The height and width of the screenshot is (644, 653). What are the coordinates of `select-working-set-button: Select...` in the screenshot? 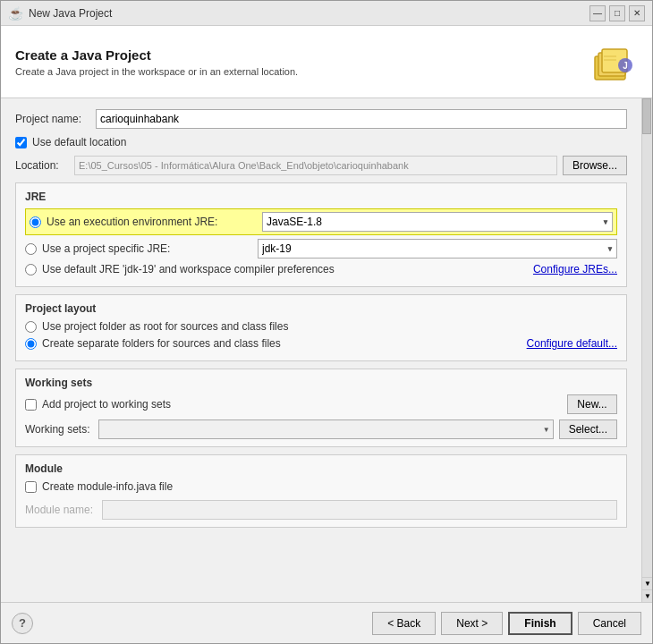 It's located at (589, 429).